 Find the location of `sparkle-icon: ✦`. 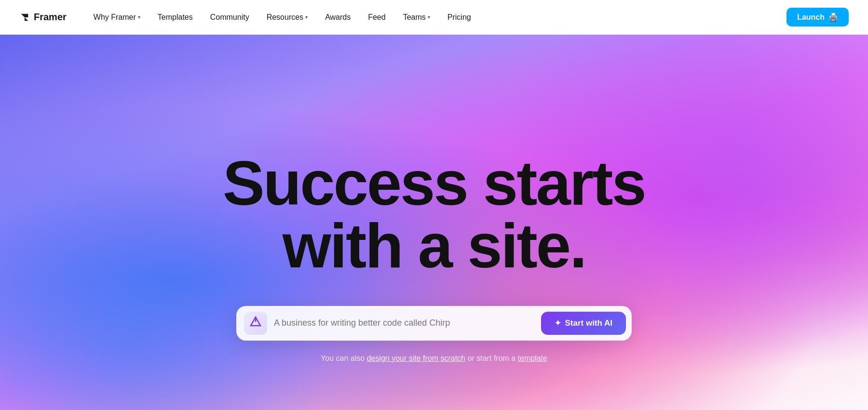

sparkle-icon: ✦ is located at coordinates (557, 323).